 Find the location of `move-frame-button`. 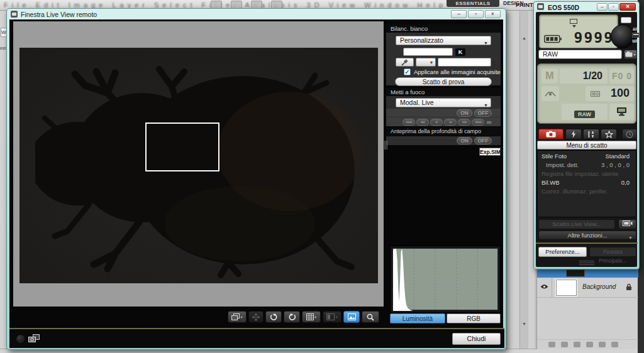

move-frame-button is located at coordinates (256, 317).